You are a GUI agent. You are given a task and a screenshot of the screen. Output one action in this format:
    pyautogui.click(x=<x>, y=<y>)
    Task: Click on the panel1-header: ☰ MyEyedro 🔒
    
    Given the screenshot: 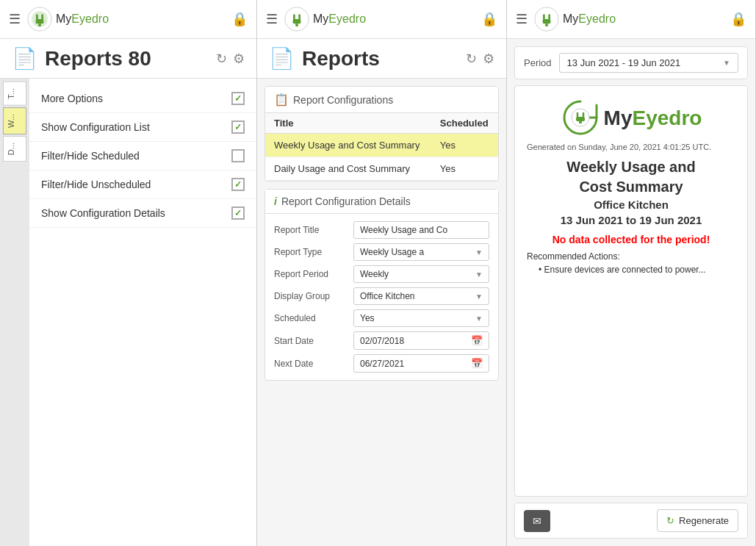 What is the action you would take?
    pyautogui.click(x=128, y=19)
    